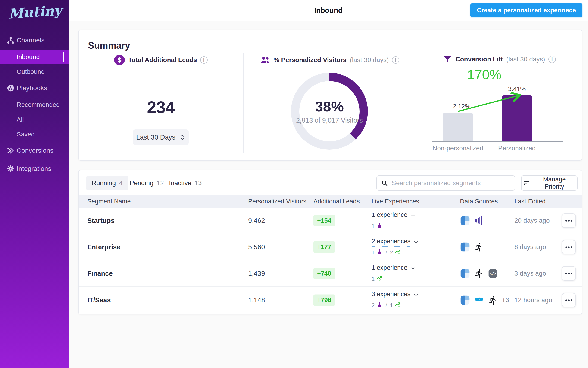  What do you see at coordinates (35, 57) in the screenshot?
I see `sidebar-item-inbound: Inbound` at bounding box center [35, 57].